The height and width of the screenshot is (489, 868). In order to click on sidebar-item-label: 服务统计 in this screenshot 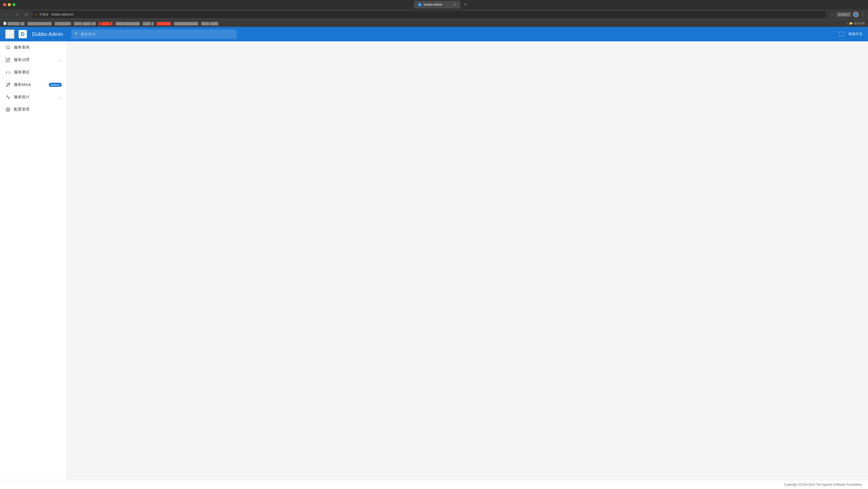, I will do `click(35, 97)`.